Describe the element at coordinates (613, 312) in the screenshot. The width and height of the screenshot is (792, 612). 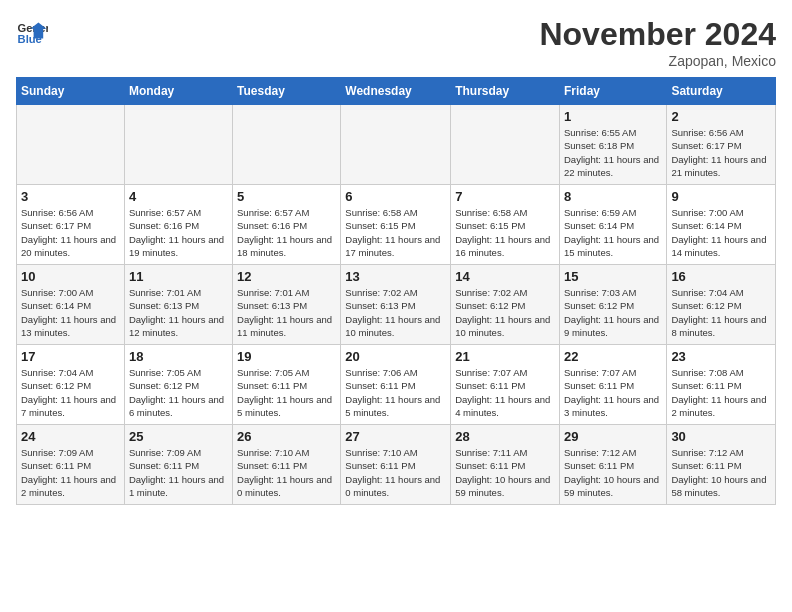
I see `day-info: Sunrise: 7:03 AM Sunset: 6:12 PM Dayligh…` at that location.